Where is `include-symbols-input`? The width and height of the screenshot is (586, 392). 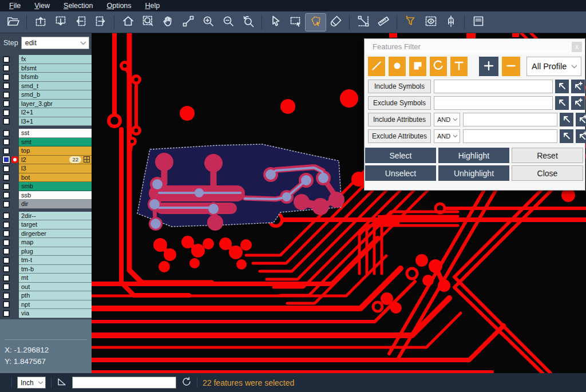
include-symbols-input is located at coordinates (493, 86).